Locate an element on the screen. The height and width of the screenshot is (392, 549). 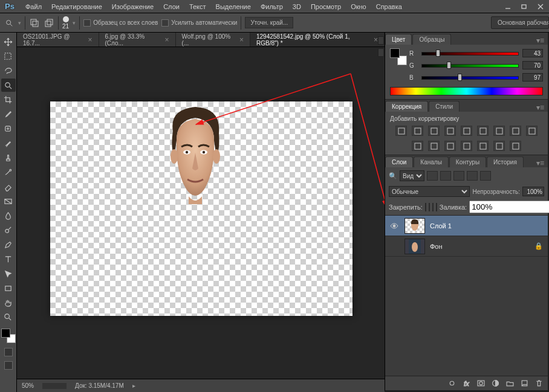
layer-thumbnail is located at coordinates (415, 246).